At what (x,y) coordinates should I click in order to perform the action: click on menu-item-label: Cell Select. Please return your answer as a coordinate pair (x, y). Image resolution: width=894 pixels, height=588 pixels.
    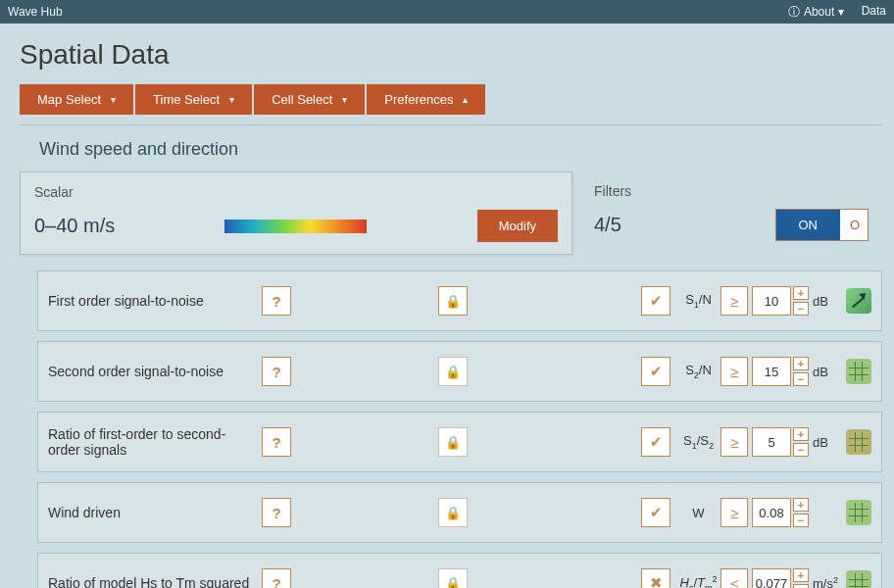
    Looking at the image, I should click on (302, 100).